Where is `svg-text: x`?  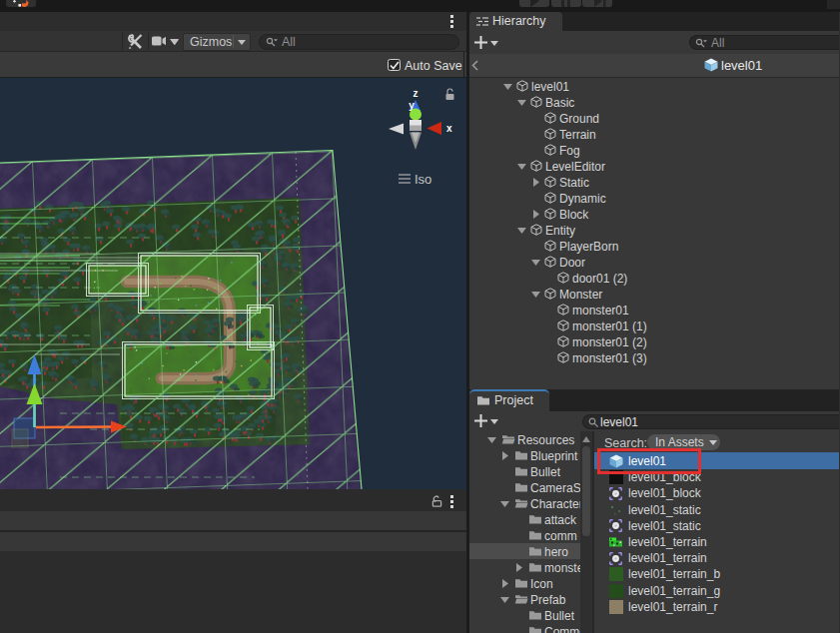 svg-text: x is located at coordinates (449, 128).